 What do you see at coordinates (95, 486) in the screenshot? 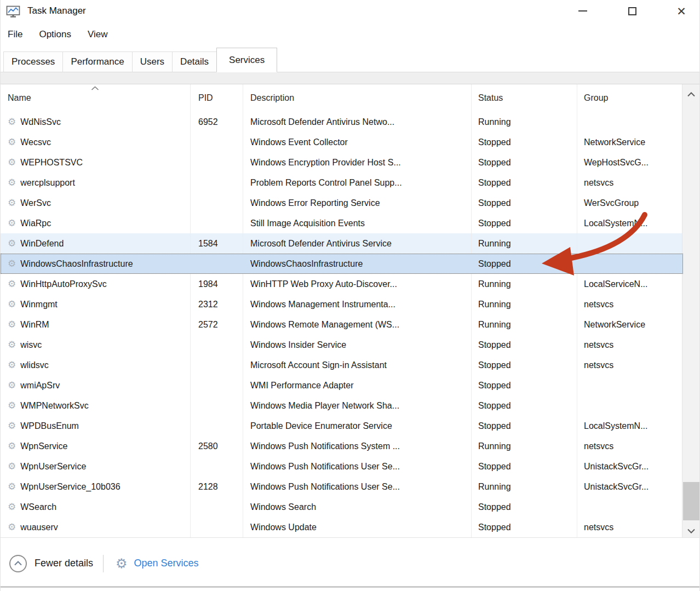
I see `service-name-cell: ⚙WpnUserService_10b036` at bounding box center [95, 486].